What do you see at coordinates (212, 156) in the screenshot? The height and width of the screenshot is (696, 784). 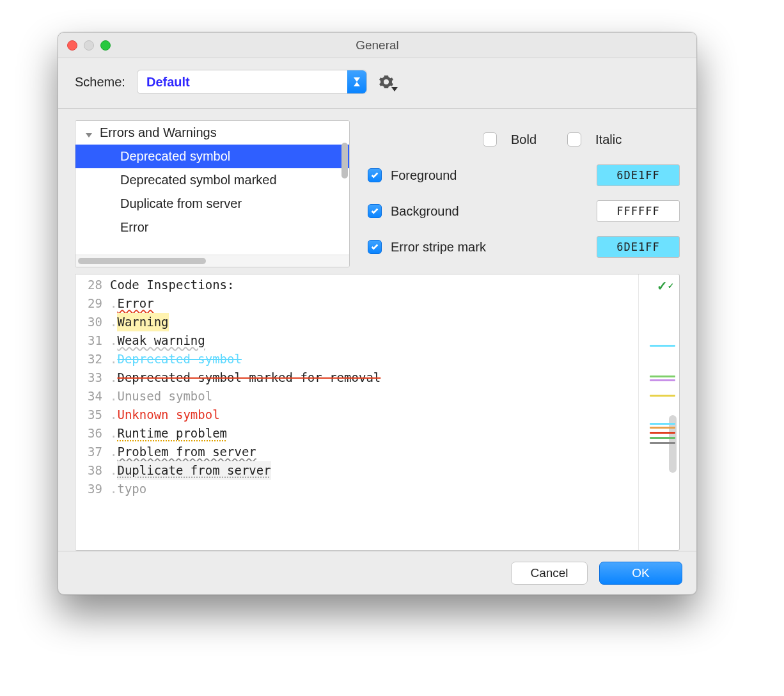 I see `tree-item-deprecated-symbol: Deprecated symbol` at bounding box center [212, 156].